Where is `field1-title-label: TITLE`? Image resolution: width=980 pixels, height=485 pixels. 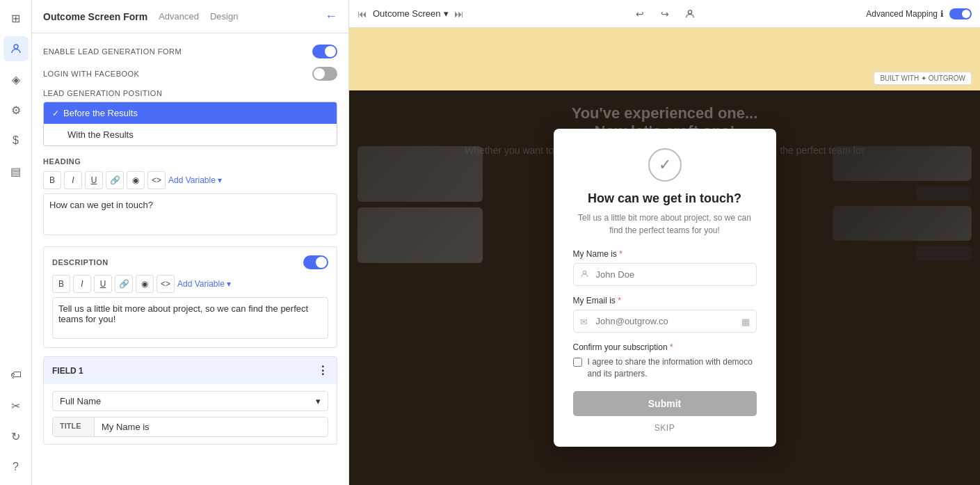
field1-title-label: TITLE is located at coordinates (74, 427).